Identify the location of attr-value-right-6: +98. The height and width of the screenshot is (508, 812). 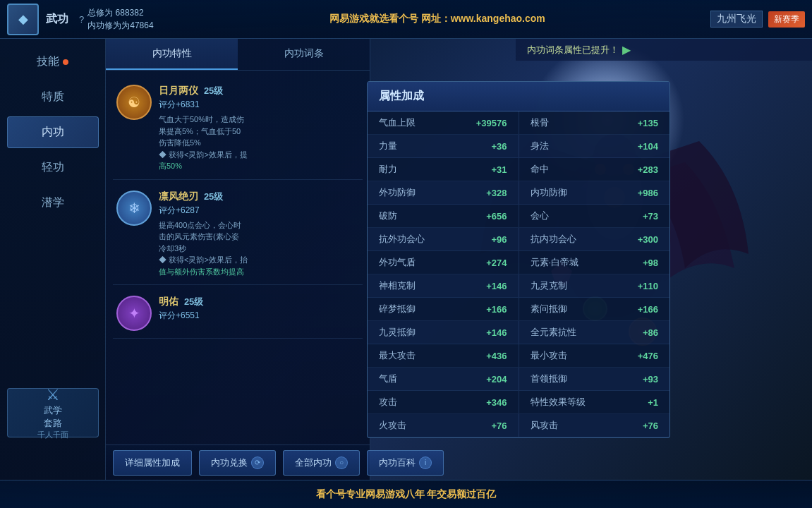
(650, 262).